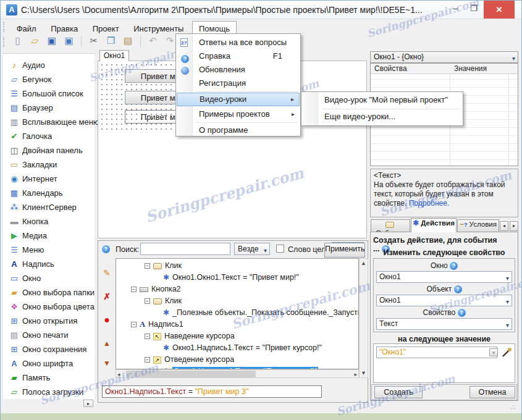  What do you see at coordinates (49, 208) in the screenshot?
I see `sidebar-item-client-server: ⁂КлиентСервер` at bounding box center [49, 208].